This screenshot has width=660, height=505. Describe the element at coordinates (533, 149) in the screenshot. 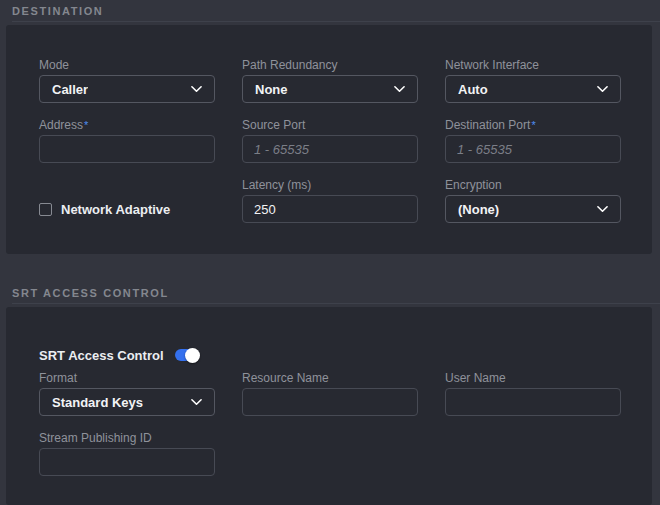

I see `destination-port-input` at that location.